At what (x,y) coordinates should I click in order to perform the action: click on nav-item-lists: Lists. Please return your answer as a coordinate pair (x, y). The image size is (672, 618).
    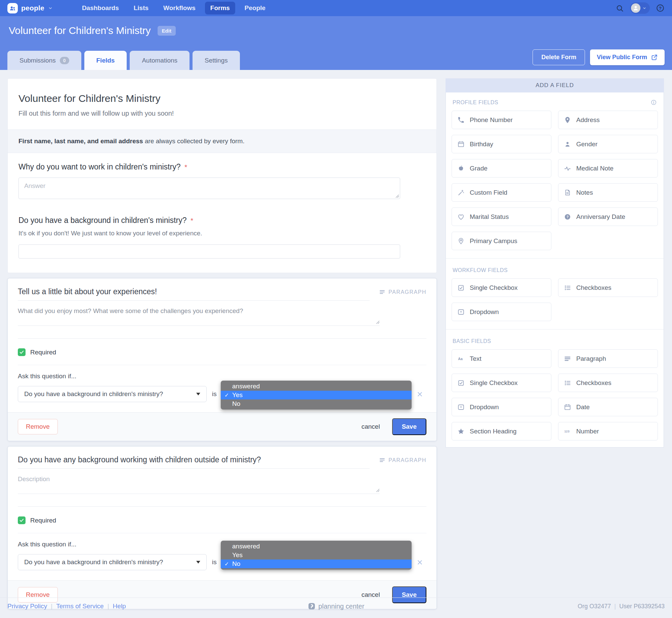
    Looking at the image, I should click on (141, 8).